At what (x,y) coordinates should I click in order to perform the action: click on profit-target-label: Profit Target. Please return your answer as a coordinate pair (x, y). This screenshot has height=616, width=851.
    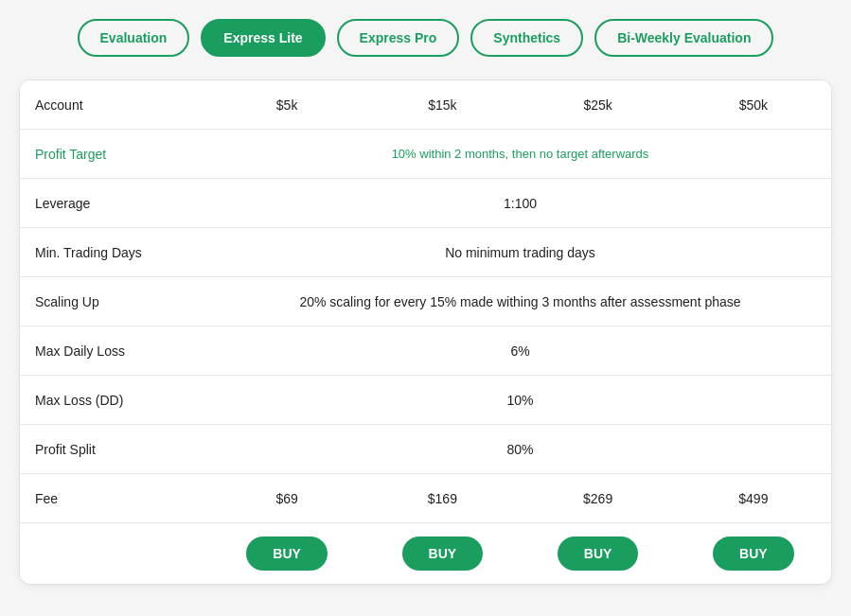
    Looking at the image, I should click on (115, 154).